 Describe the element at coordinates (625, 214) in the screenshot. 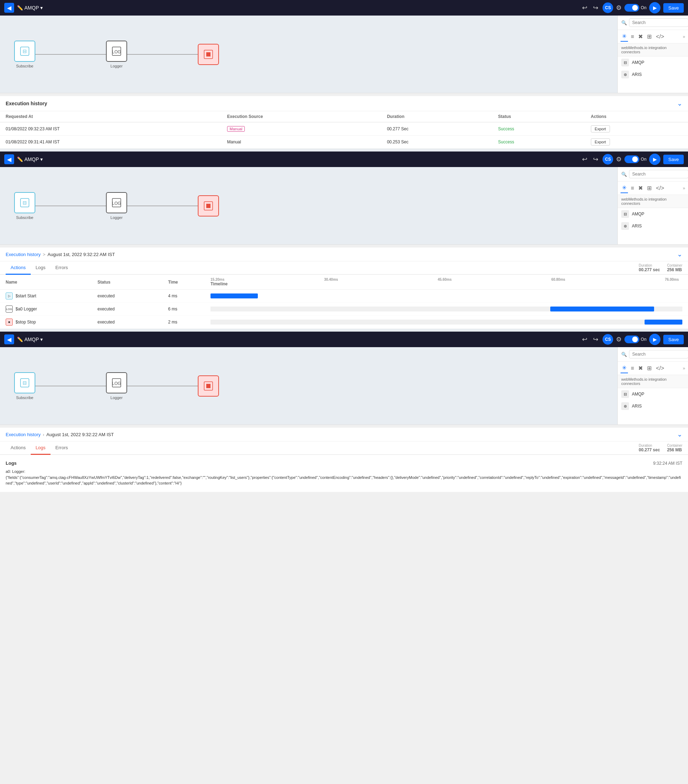

I see `amqp-icon-2: ⊟` at that location.